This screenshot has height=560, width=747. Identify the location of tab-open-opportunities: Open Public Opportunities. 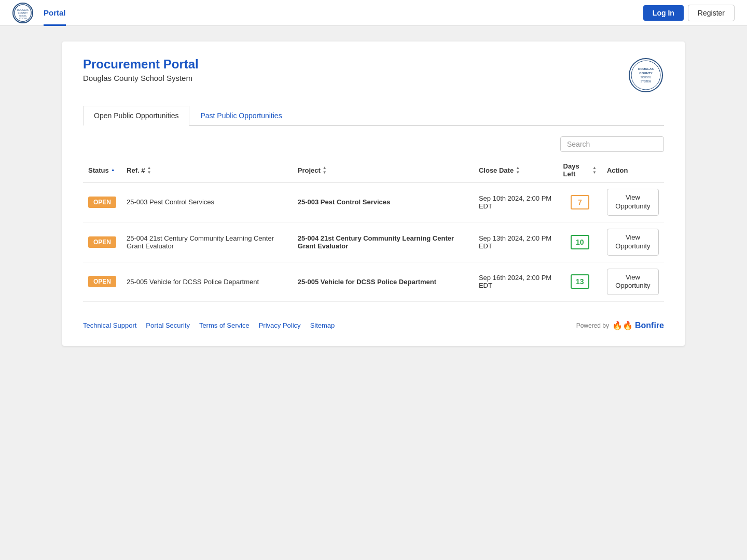
(136, 116).